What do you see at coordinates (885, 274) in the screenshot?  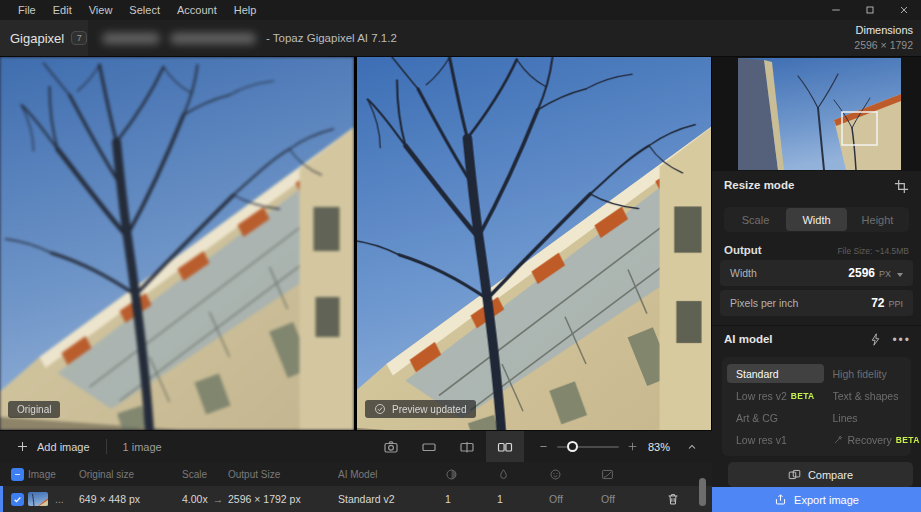 I see `width-unit: PX` at bounding box center [885, 274].